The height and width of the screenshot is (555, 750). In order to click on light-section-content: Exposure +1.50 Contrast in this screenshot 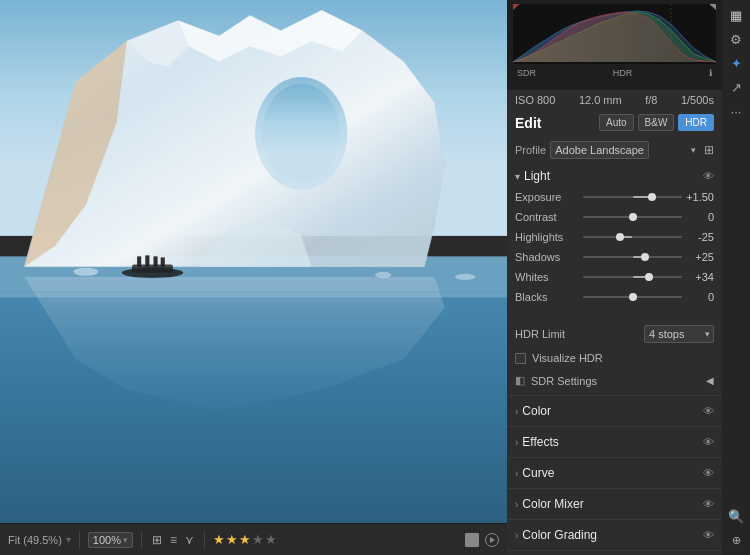, I will do `click(614, 254)`.